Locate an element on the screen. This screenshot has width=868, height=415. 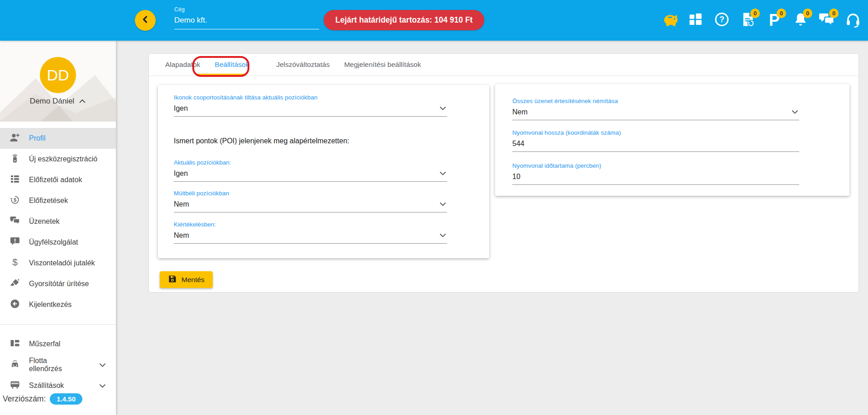
piggy-bank-icon is located at coordinates (669, 20).